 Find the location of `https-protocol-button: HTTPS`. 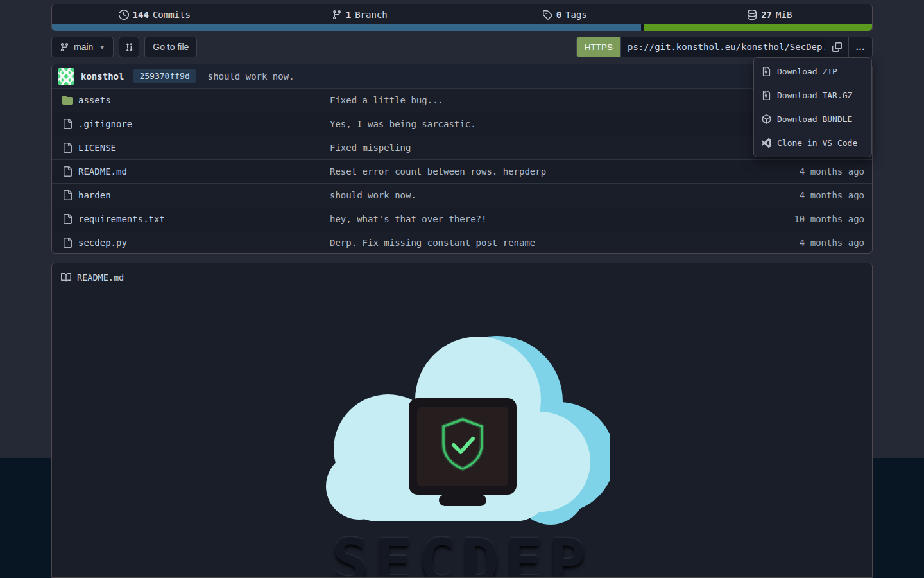

https-protocol-button: HTTPS is located at coordinates (599, 47).